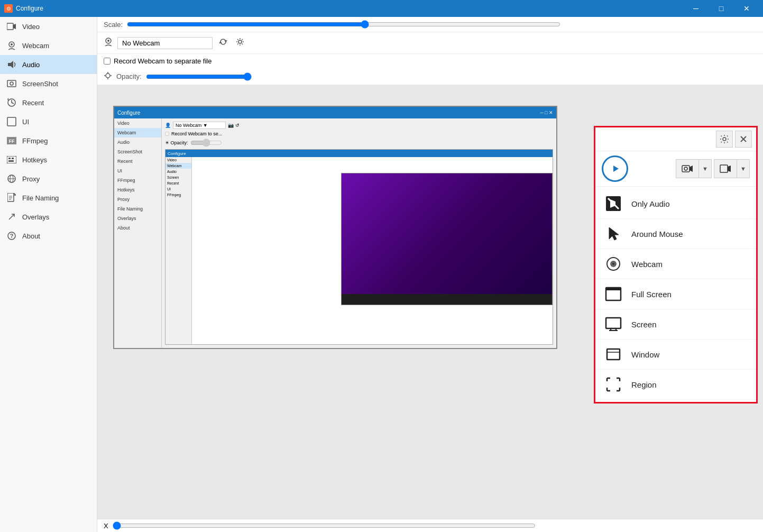 This screenshot has height=532, width=763. What do you see at coordinates (12, 84) in the screenshot?
I see `screenshot-icon` at bounding box center [12, 84].